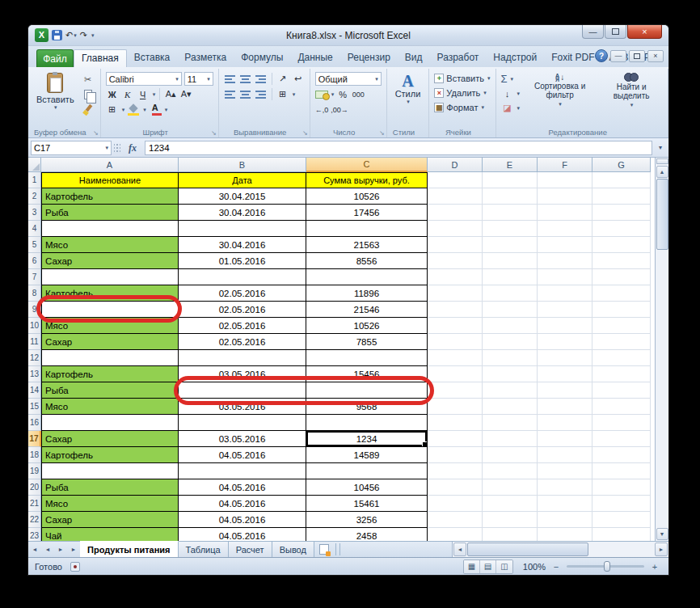 The image size is (700, 608). Describe the element at coordinates (559, 92) in the screenshot. I see `sort-filter-button: АЯ ↓ Сортировка и фильтр ▾` at that location.